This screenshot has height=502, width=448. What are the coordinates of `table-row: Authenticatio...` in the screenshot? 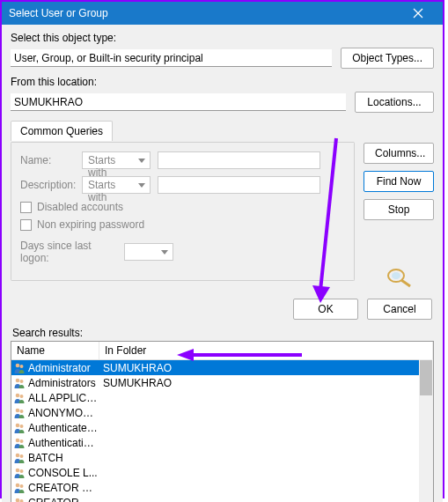 It's located at (222, 442).